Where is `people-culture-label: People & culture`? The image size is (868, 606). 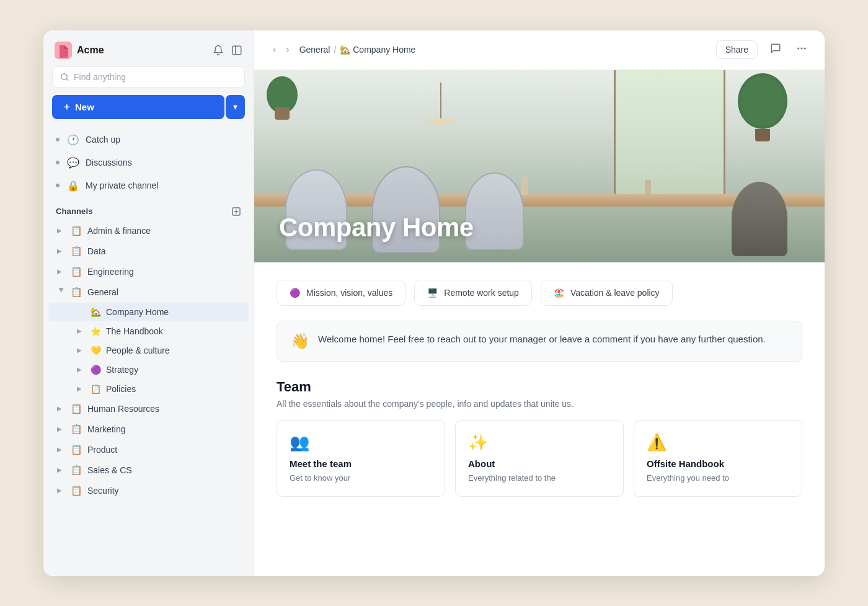 people-culture-label: People & culture is located at coordinates (138, 350).